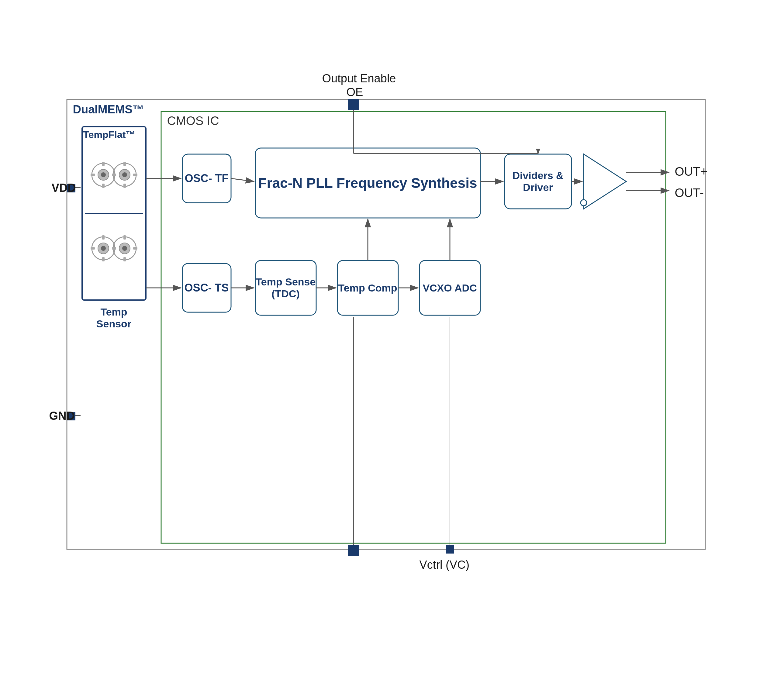 The image size is (784, 673). What do you see at coordinates (109, 135) in the screenshot?
I see `tempflat-label: TempFlat™` at bounding box center [109, 135].